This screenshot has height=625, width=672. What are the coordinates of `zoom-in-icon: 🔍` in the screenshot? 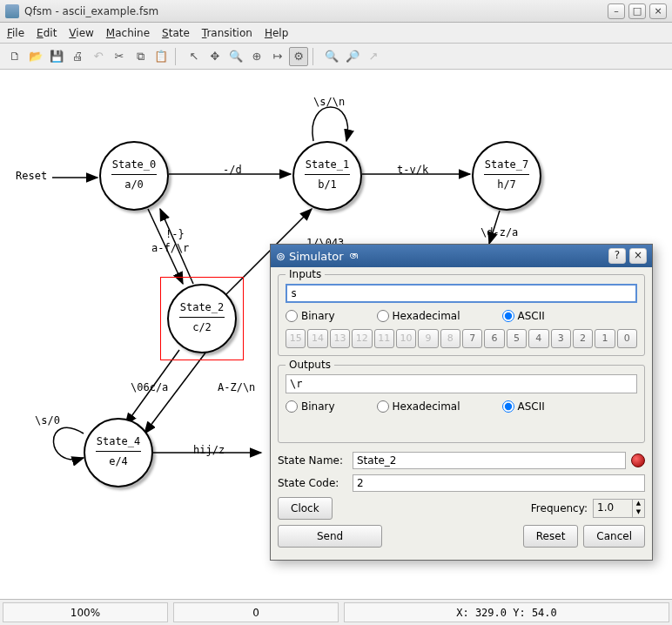 It's located at (332, 57).